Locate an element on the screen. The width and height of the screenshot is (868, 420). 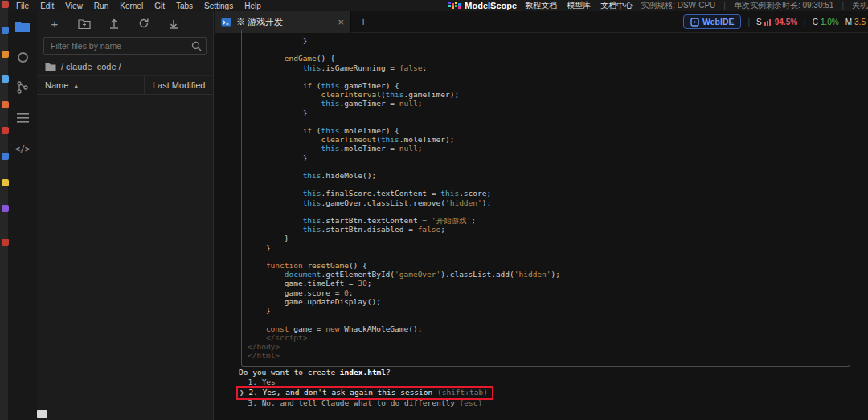
breadcrumb: / claude_code / is located at coordinates (125, 67).